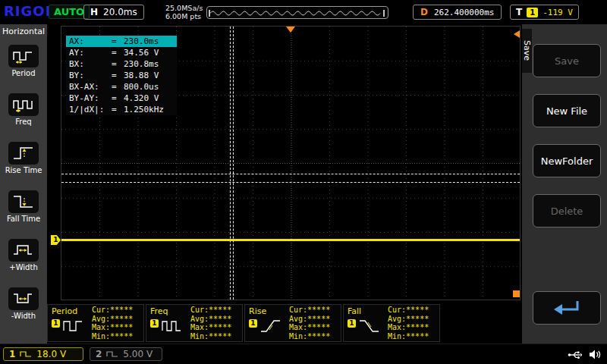 The width and height of the screenshot is (607, 364). What do you see at coordinates (291, 30) in the screenshot?
I see `trigger-position-marker` at bounding box center [291, 30].